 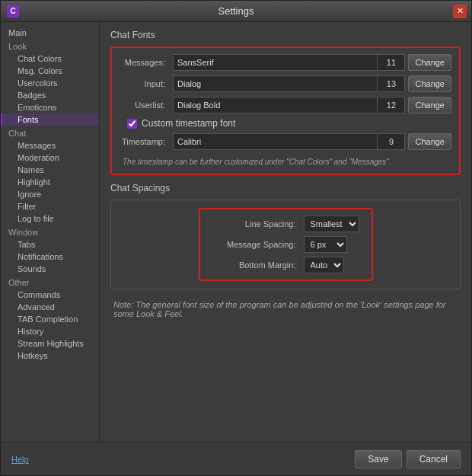 What do you see at coordinates (429, 84) in the screenshot?
I see `input-change-button: Change` at bounding box center [429, 84].